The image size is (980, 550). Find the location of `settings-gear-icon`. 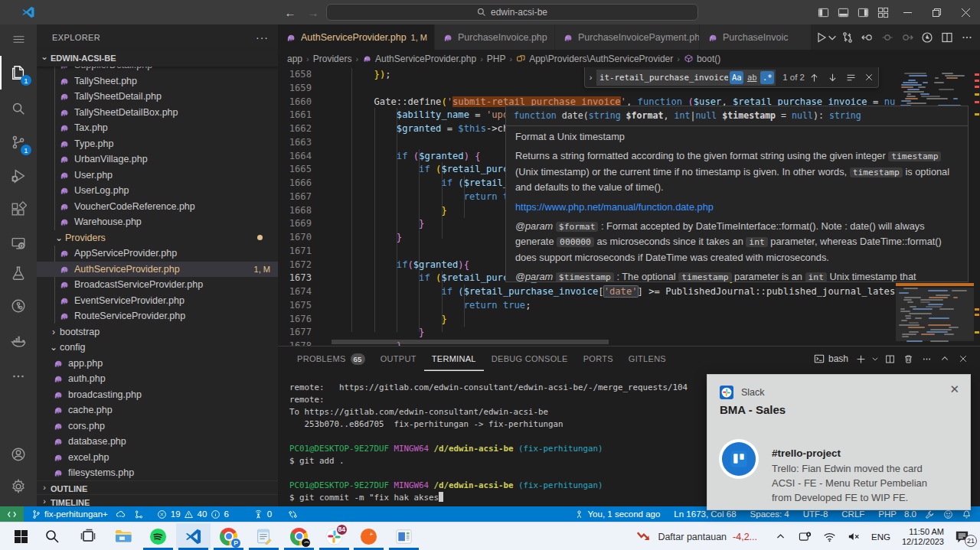

settings-gear-icon is located at coordinates (18, 487).